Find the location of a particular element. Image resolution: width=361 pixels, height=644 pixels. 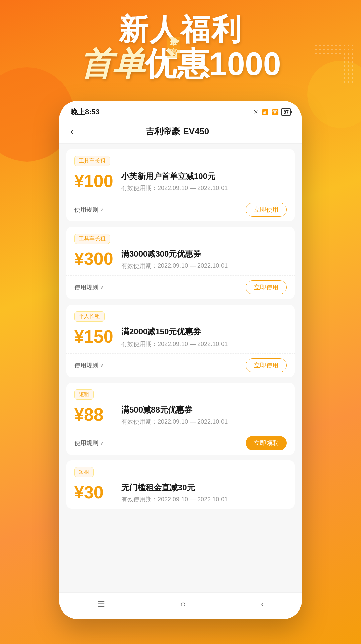

coupon-body-3: ¥150 满2000减150元优惠券 有效使用期：2022.09.10 — 20… is located at coordinates (180, 337).